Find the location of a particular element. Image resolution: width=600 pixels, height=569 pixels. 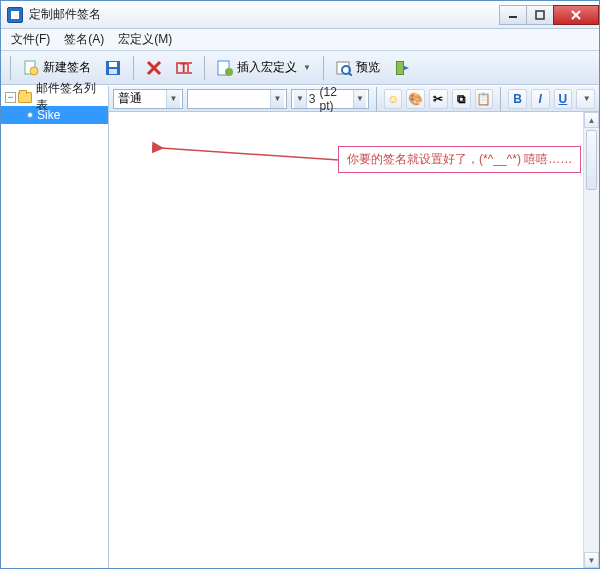

rename-icon: T is located at coordinates (184, 68).